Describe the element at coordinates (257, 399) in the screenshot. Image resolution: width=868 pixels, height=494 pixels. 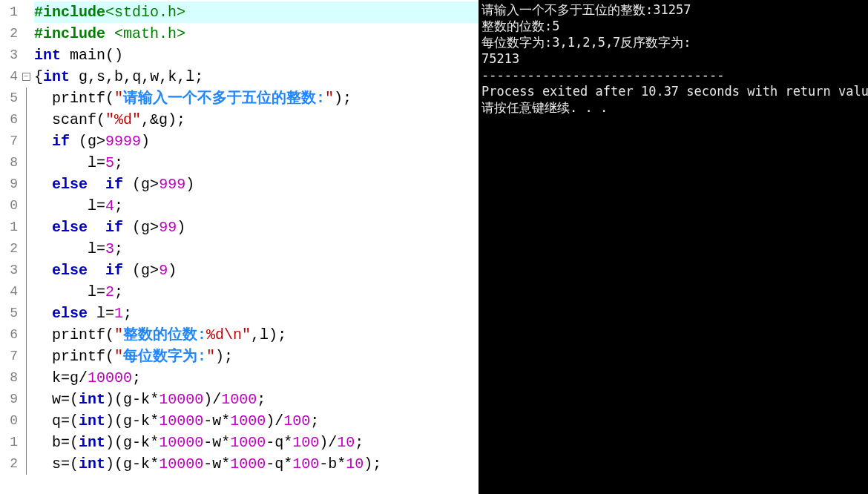
I see `code-line: w=(int)(g-k*10000)/1000;` at that location.